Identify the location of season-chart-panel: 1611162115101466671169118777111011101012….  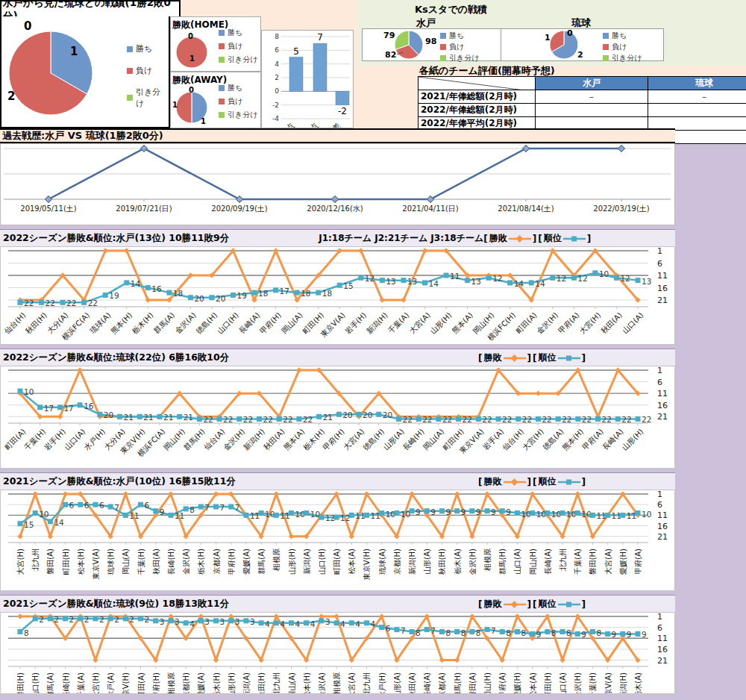
(337, 540).